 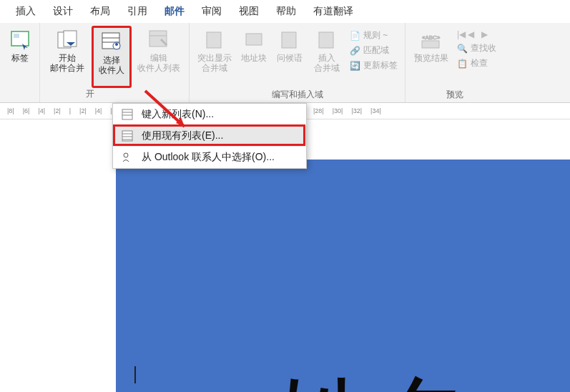 What do you see at coordinates (177, 114) in the screenshot?
I see `type-new-list-label: 键入新列表(N)...` at bounding box center [177, 114].